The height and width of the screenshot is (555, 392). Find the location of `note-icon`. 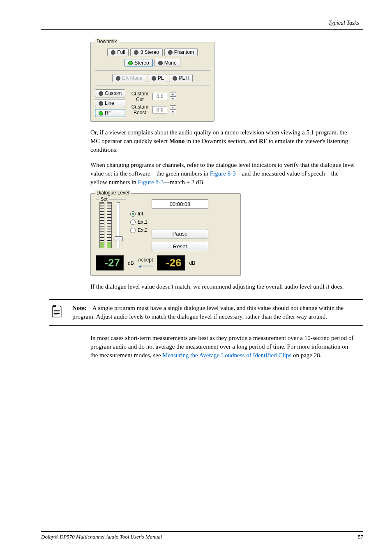

note-icon is located at coordinates (57, 311).